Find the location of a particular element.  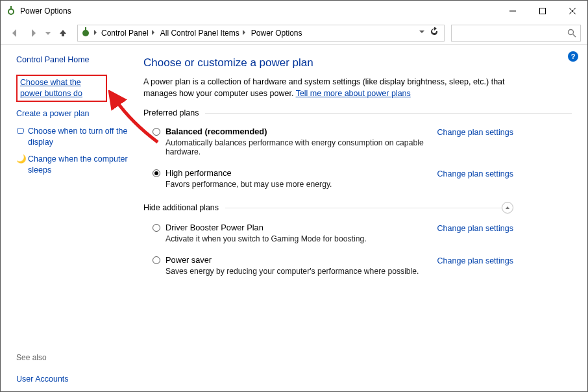

radio-checked is located at coordinates (156, 173).